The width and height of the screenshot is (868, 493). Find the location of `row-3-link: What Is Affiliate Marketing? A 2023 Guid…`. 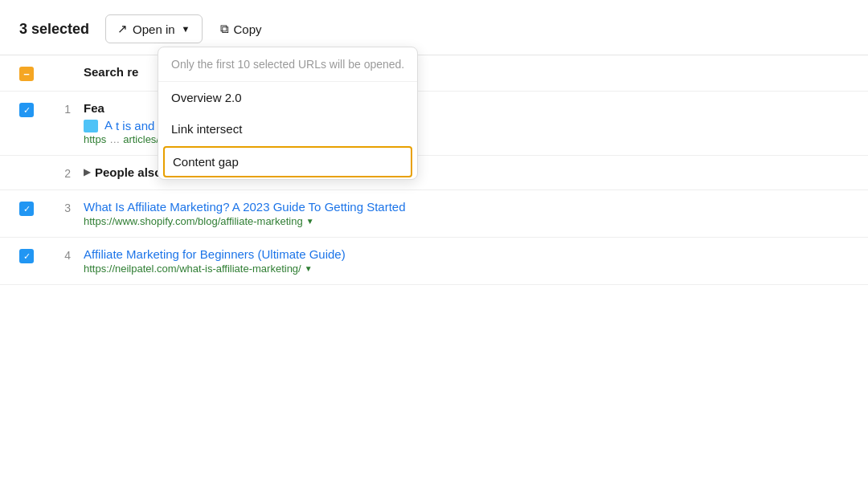

row-3-link: What Is Affiliate Marketing? A 2023 Guid… is located at coordinates (466, 207).